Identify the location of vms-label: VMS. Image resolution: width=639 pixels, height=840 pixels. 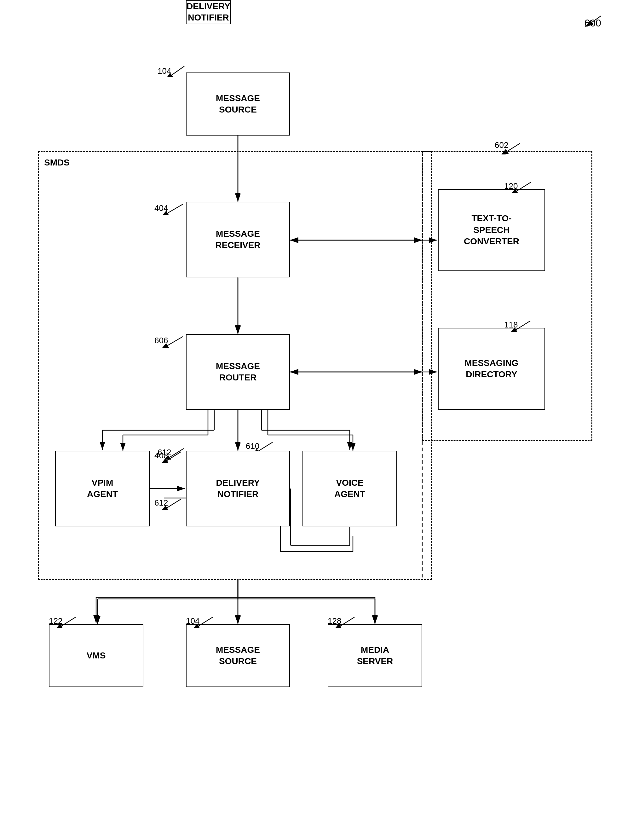
(96, 655).